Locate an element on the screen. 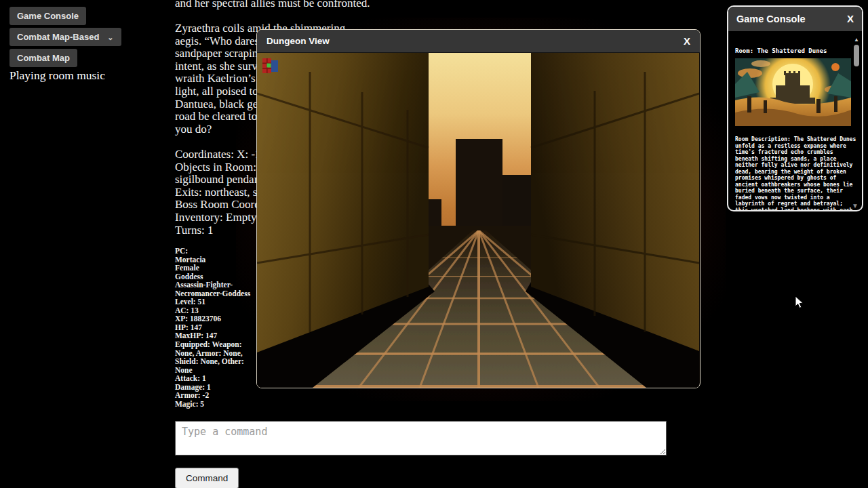  text-line: Boss Room Coord is located at coordinates (219, 205).